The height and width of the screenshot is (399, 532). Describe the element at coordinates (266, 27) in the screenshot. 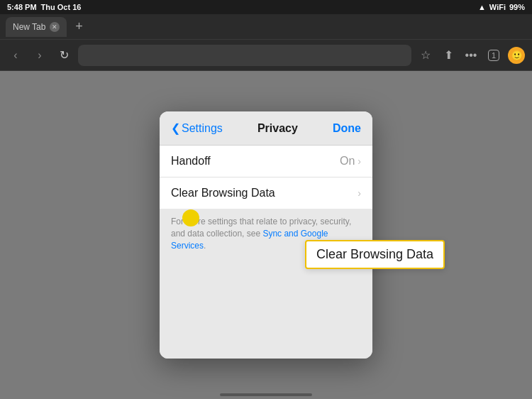

I see `tab-bar: New Tab ✕ +` at that location.